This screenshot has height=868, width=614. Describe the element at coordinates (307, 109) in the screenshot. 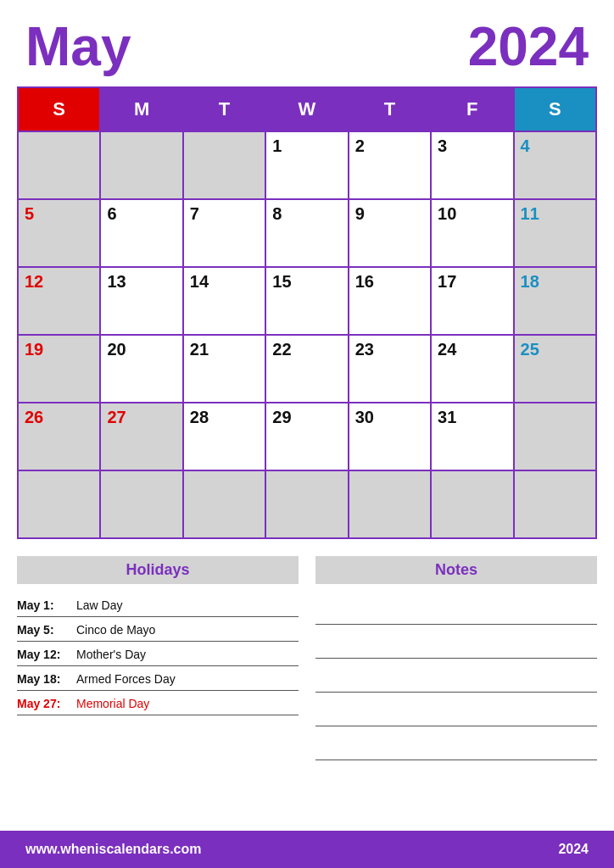

I see `col-header-wed: W` at that location.